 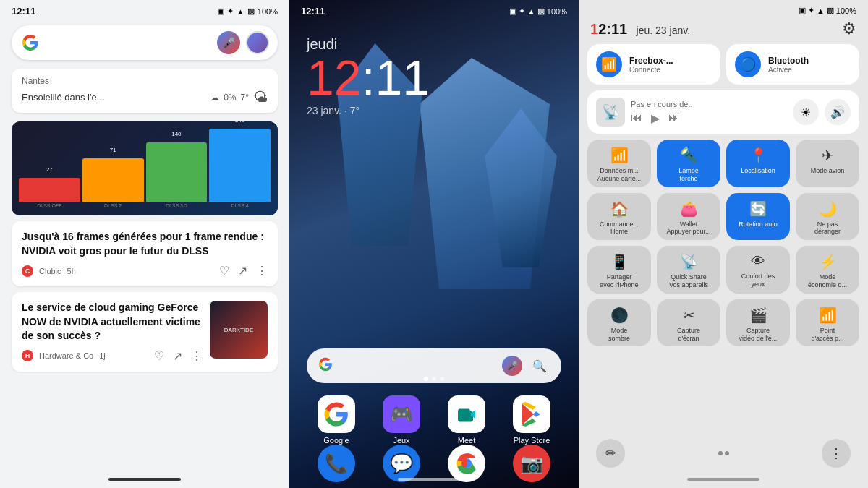 I want to click on app-meet: Meet, so click(x=467, y=420).